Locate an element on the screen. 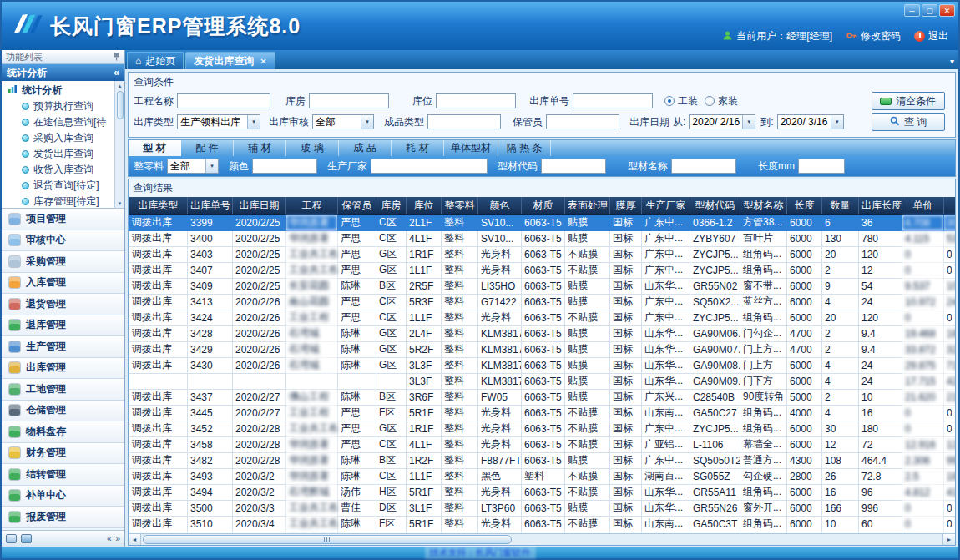  change-password-button: 修改密码 is located at coordinates (873, 37).